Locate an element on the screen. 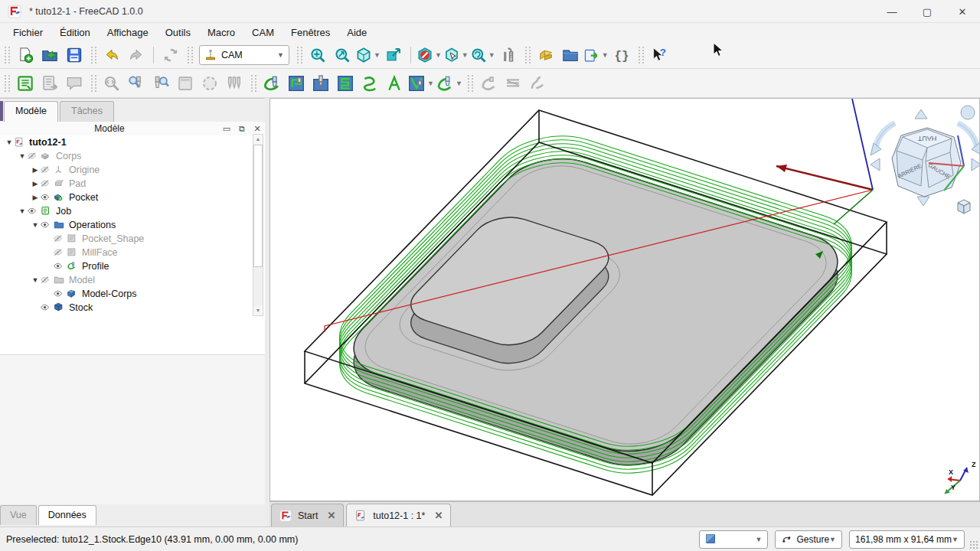 The width and height of the screenshot is (980, 551). rotate-view-button: ▼ is located at coordinates (482, 55).